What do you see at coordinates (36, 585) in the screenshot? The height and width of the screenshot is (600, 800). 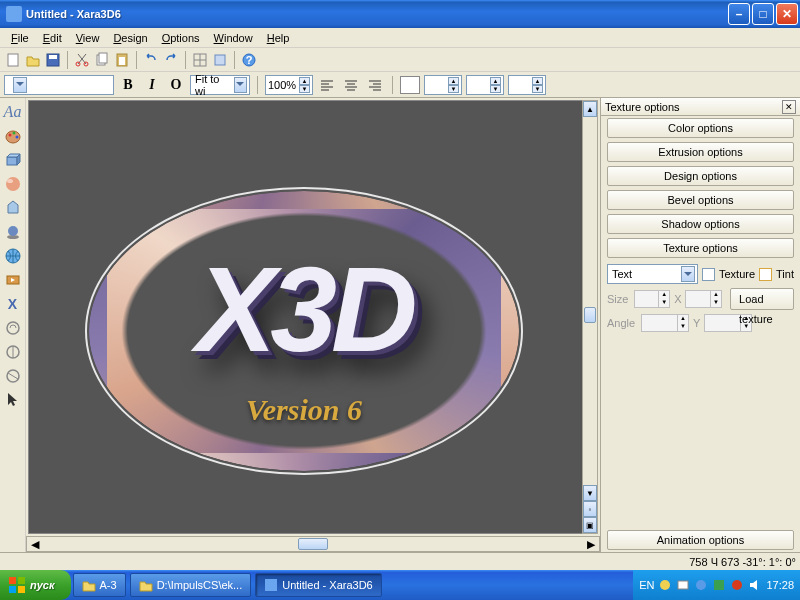 I see `start-button: пуск` at bounding box center [36, 585].